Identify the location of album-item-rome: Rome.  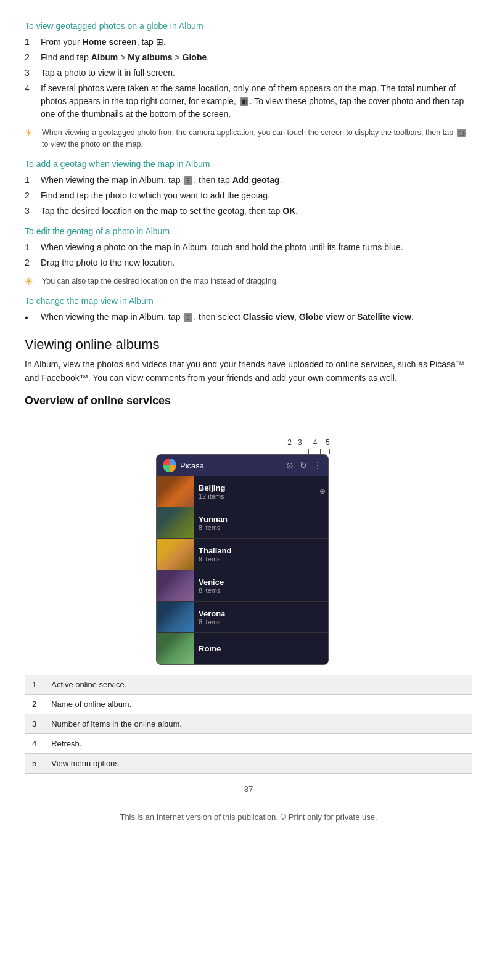
(242, 648).